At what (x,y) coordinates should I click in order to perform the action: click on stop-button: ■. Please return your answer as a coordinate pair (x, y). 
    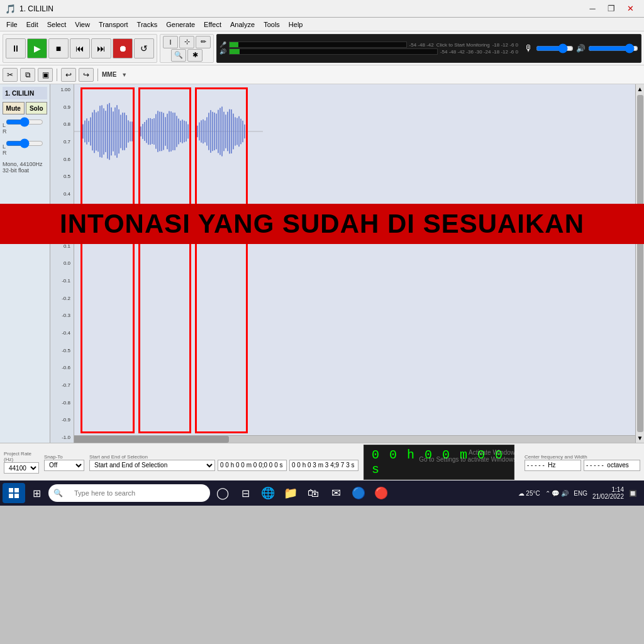
    Looking at the image, I should click on (58, 48).